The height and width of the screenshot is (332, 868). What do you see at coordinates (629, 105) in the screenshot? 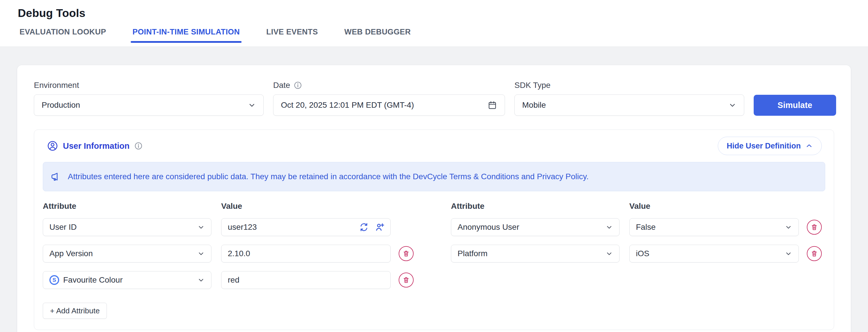
I see `sdk-type-select: Mobile` at bounding box center [629, 105].